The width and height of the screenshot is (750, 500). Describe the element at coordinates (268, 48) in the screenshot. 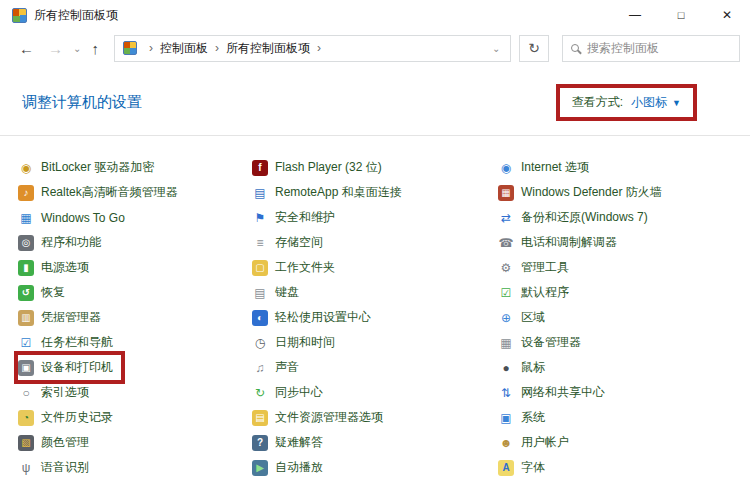

I see `breadcrumb-all-items: 所有控制面板项` at that location.